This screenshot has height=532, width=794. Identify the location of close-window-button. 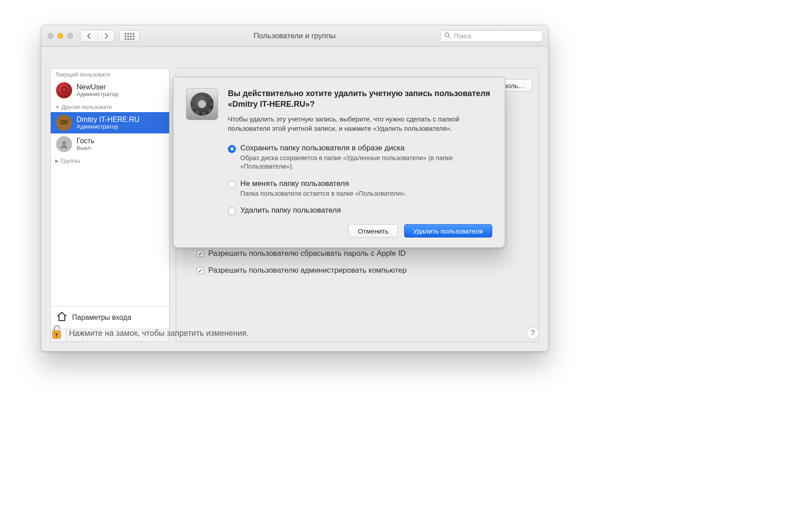
(51, 36).